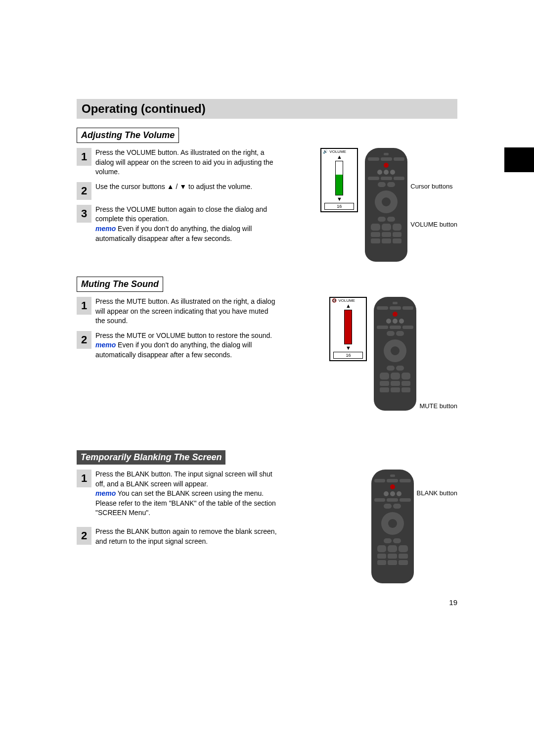 This screenshot has width=534, height=756. I want to click on section-title-mute: Muting The Sound, so click(120, 284).